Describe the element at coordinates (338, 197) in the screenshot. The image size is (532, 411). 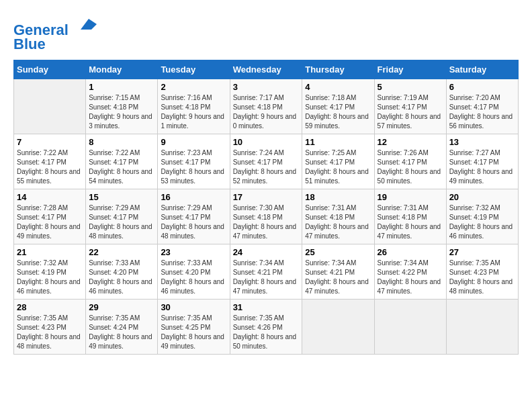
I see `day-number: 18` at that location.